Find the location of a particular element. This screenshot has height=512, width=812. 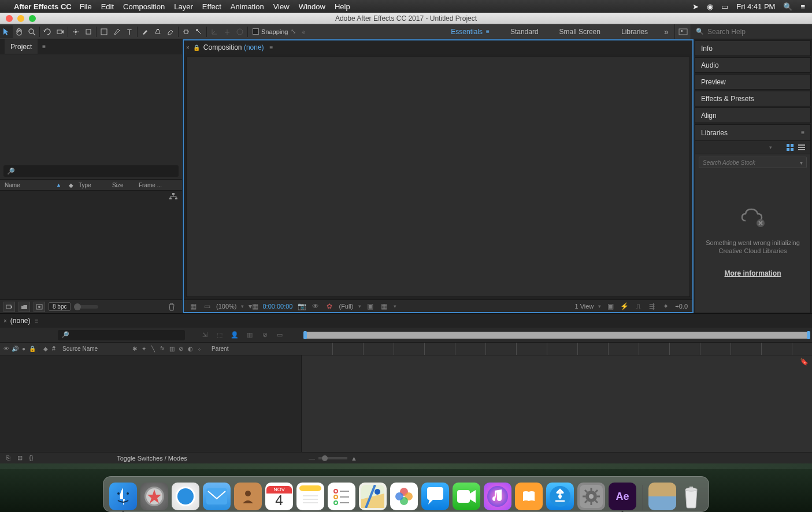

more-information-link: More information is located at coordinates (753, 273).